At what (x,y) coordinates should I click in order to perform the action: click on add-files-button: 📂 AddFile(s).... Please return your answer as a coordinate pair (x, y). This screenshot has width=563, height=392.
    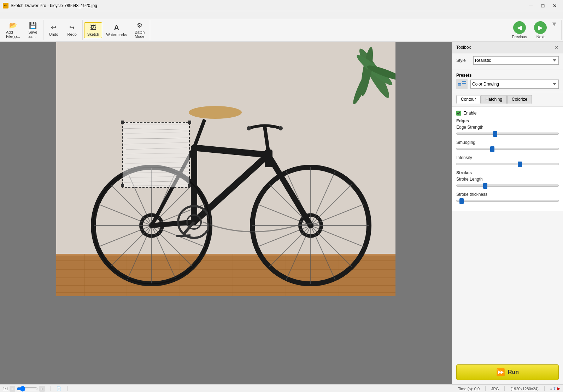
    Looking at the image, I should click on (13, 30).